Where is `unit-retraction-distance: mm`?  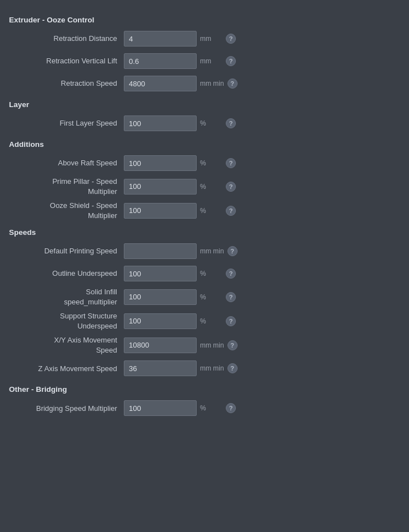
unit-retraction-distance: mm is located at coordinates (211, 39).